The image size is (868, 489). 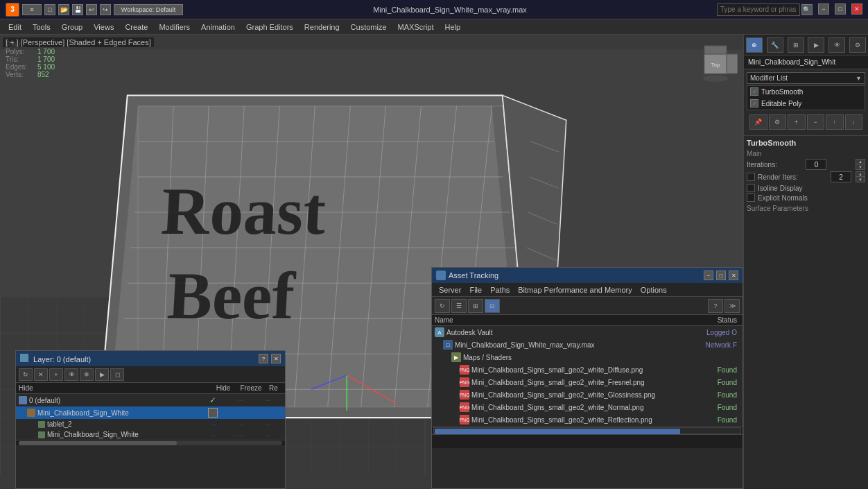 What do you see at coordinates (453, 27) in the screenshot?
I see `menu-help: Help` at bounding box center [453, 27].